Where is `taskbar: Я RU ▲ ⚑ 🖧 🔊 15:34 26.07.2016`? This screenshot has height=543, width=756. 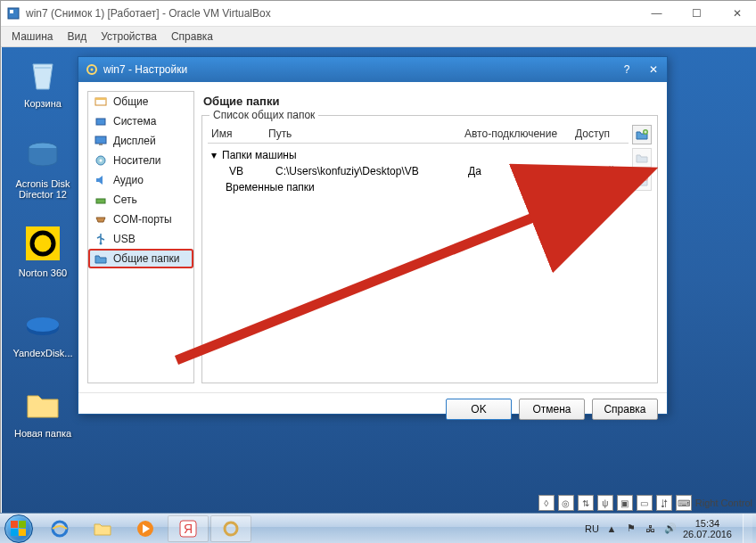 taskbar: Я RU ▲ ⚑ 🖧 🔊 15:34 26.07.2016 is located at coordinates (378, 528).